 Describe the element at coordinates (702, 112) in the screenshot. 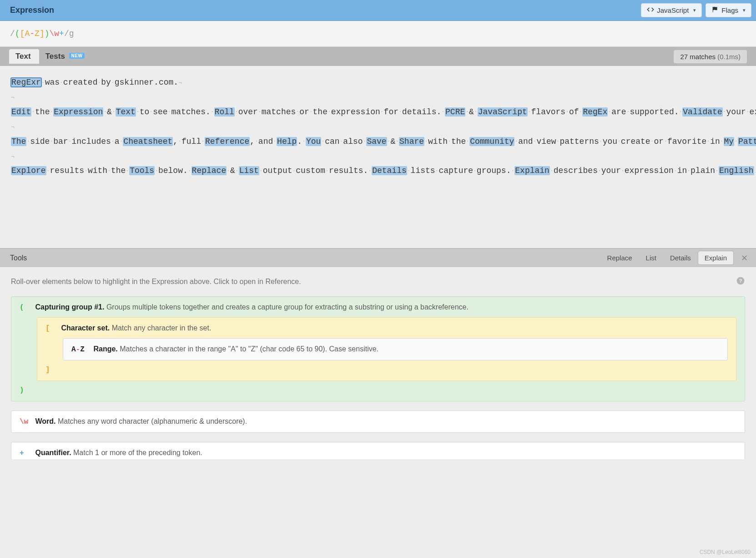

I see `match-highlight: Validate` at that location.